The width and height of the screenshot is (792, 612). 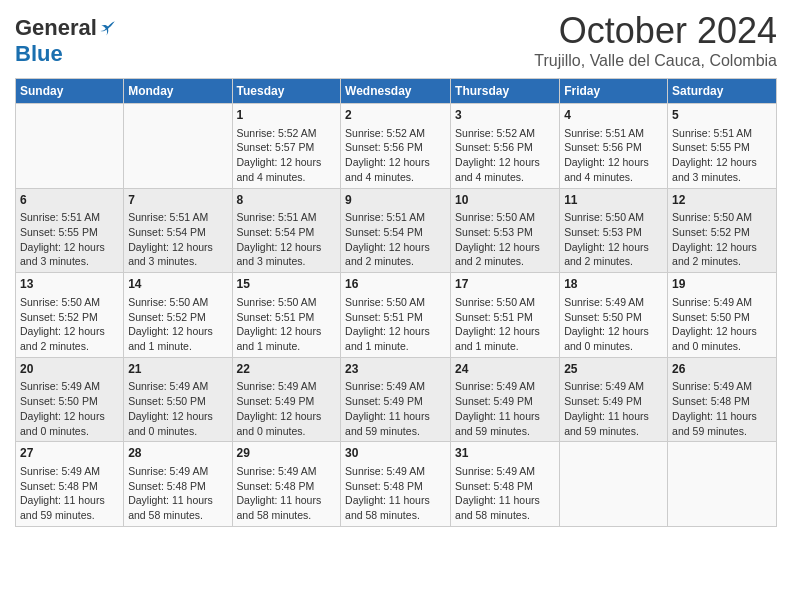 I want to click on calendar-cell: 16Sunrise: 5:50 AM Sunset: 5:51 PM Dayli…, so click(x=396, y=316).